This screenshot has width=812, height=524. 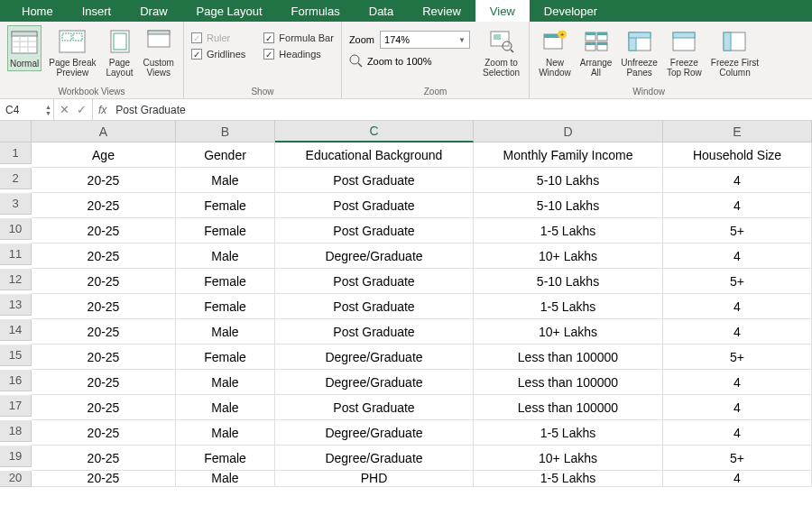 I want to click on row-header: 11, so click(x=16, y=254).